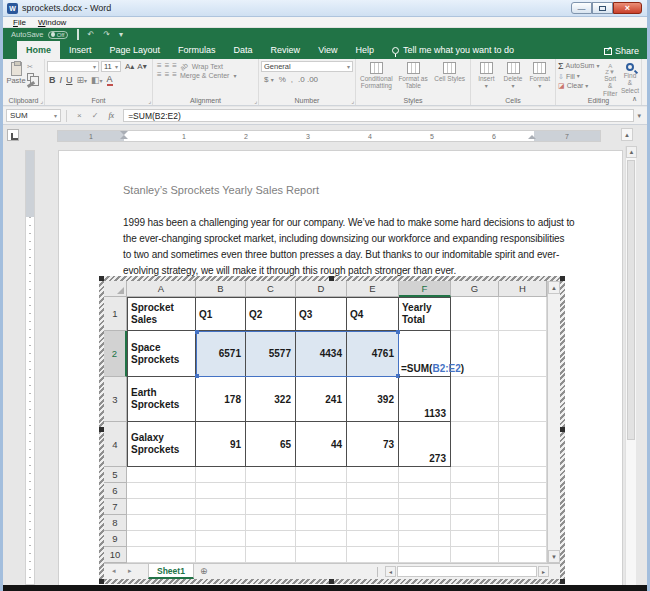  I want to click on clear-button: ◪ Clear ▾, so click(578, 86).